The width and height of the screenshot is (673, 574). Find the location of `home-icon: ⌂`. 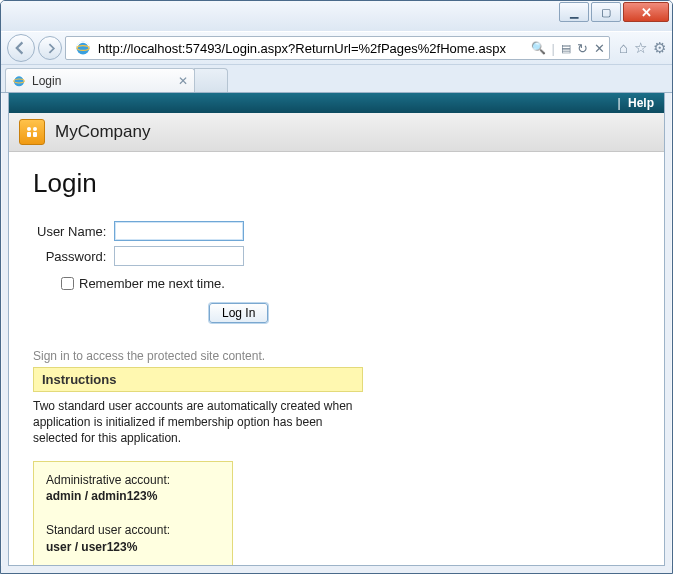

home-icon: ⌂ is located at coordinates (624, 48).